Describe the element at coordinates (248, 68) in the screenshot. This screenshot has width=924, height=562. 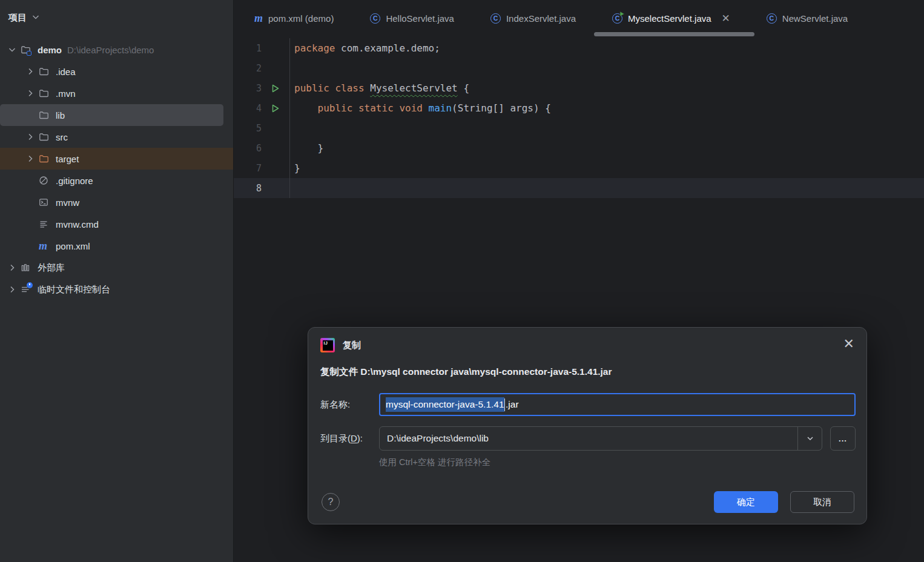
I see `line-number: 2` at that location.